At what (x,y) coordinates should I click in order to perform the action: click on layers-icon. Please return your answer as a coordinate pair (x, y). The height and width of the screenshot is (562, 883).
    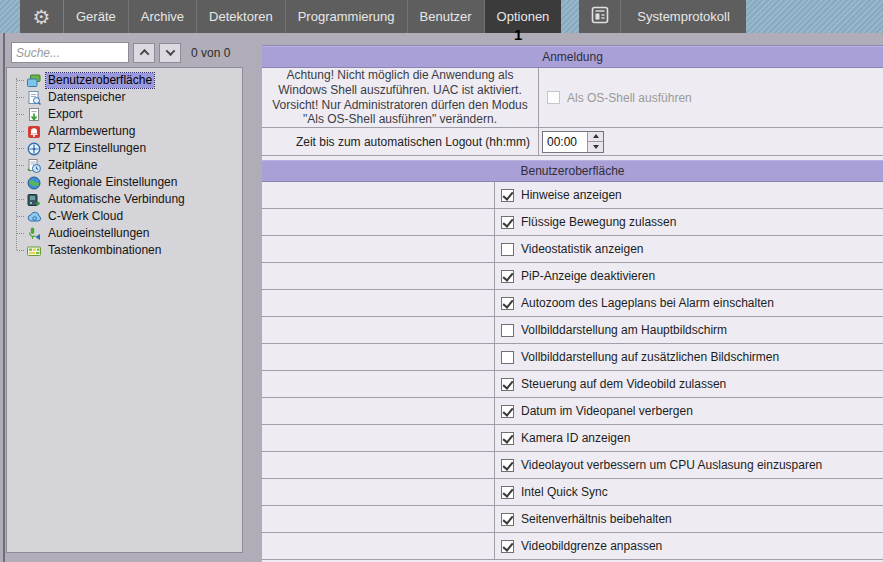
    Looking at the image, I should click on (34, 81).